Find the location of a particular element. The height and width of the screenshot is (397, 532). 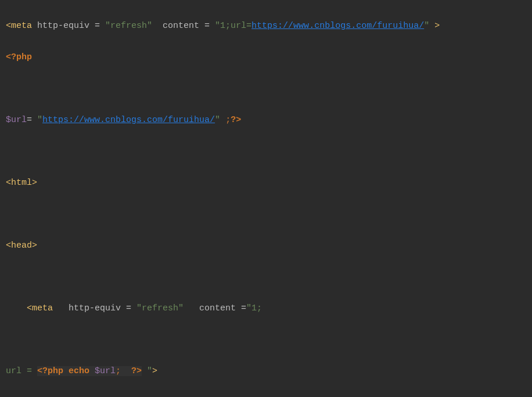

string-token: url = is located at coordinates (21, 371).